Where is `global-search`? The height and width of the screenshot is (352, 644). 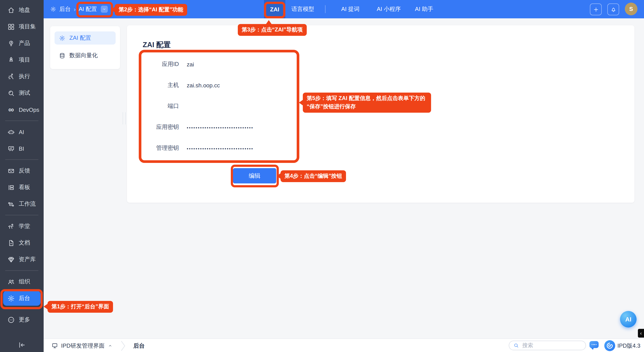
global-search is located at coordinates (548, 345).